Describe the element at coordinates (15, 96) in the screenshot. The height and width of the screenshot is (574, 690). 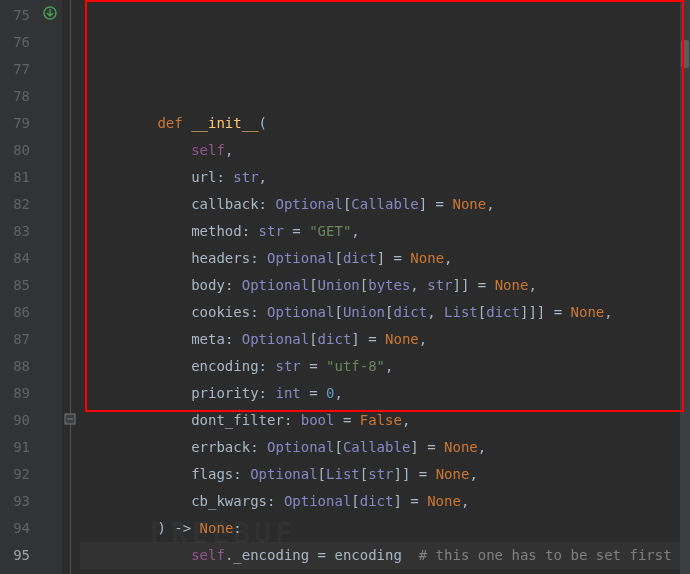
I see `line-number: 78` at that location.